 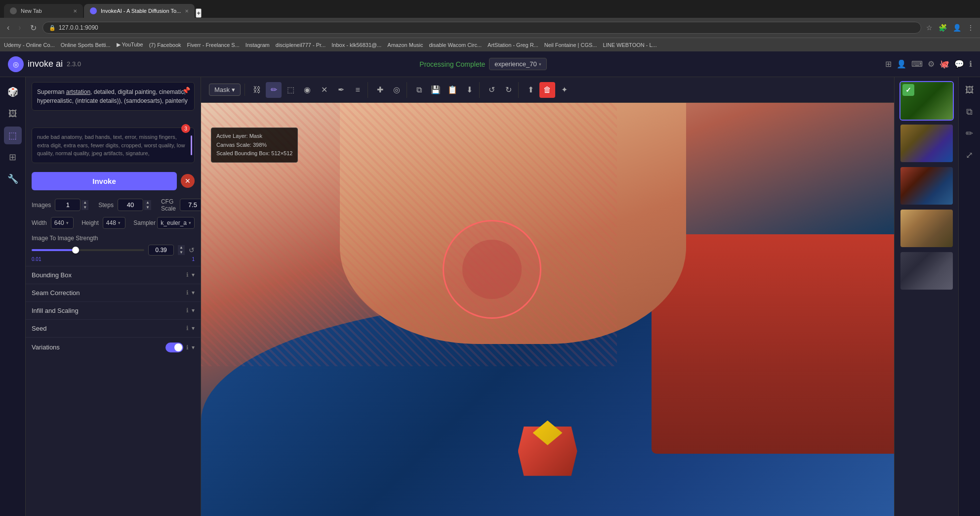 I want to click on bookmark-facebook: (7) Facebook, so click(x=165, y=45).